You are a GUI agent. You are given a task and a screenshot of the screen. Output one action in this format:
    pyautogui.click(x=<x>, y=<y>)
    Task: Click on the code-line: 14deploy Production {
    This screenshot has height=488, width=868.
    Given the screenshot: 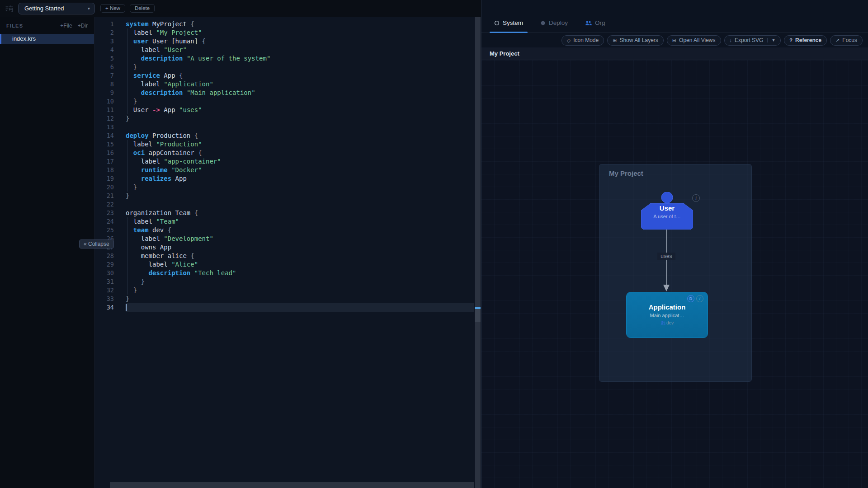 What is the action you would take?
    pyautogui.click(x=284, y=136)
    